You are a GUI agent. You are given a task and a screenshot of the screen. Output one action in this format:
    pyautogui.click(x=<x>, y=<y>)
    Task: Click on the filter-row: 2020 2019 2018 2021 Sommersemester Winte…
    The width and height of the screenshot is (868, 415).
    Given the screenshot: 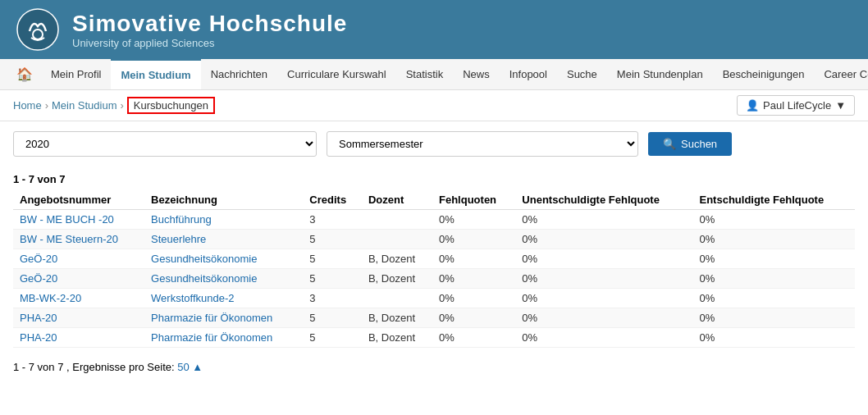 What is the action you would take?
    pyautogui.click(x=434, y=144)
    